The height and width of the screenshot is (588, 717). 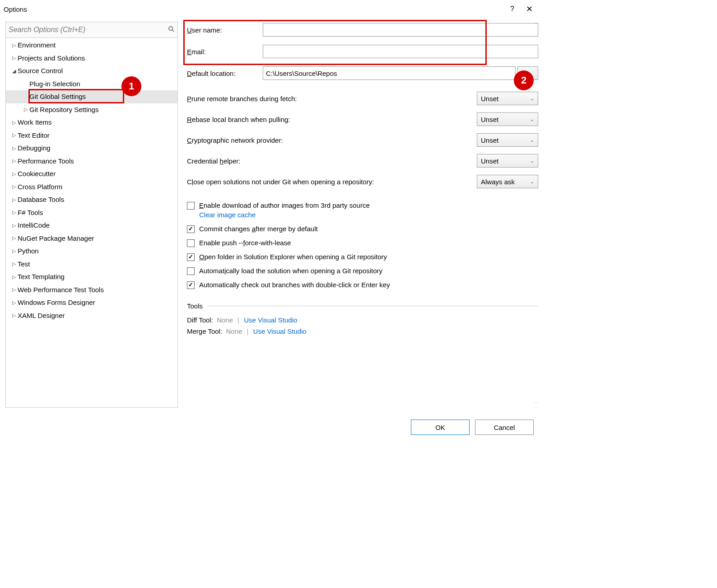 What do you see at coordinates (363, 320) in the screenshot?
I see `diff-tool-row: Diff Tool: None | Use Visual Studio` at bounding box center [363, 320].